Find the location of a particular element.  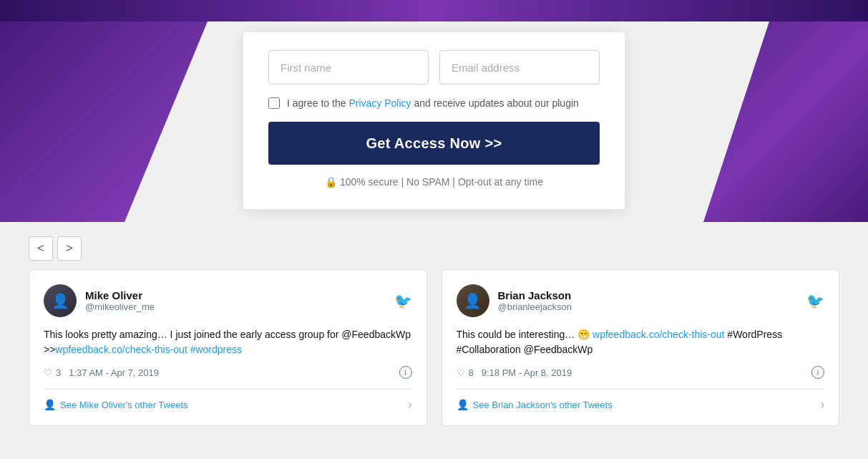

tweet-link-1: wpfeedback.co/check-this-out #wordpress is located at coordinates (149, 349).